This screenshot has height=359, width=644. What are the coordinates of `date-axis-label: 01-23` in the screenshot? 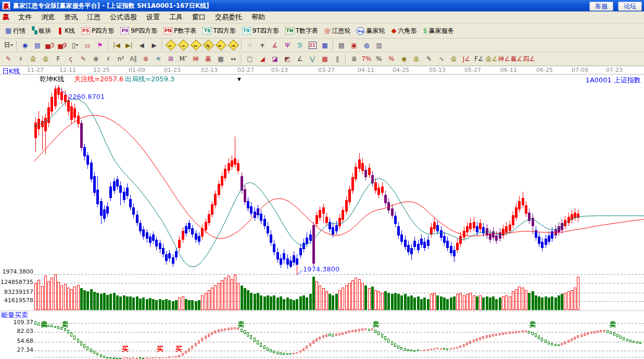 It's located at (172, 70).